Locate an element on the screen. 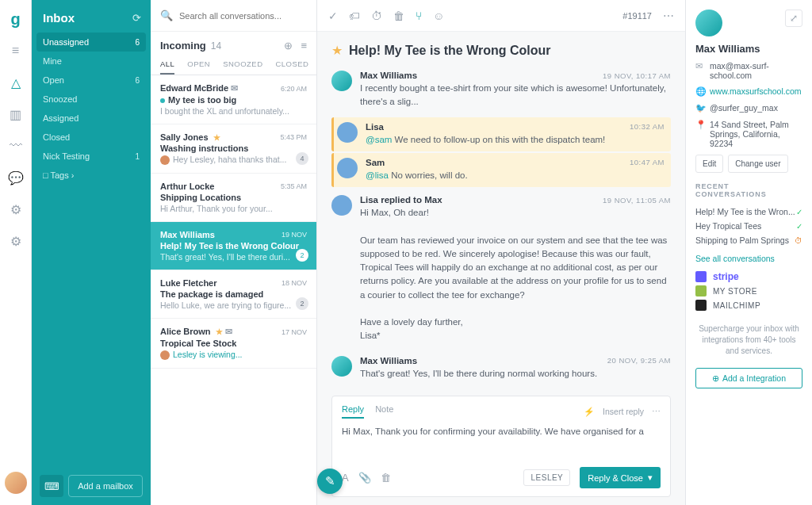  recent-conversation: Help! My Tee is the Wron...✓ is located at coordinates (749, 212).